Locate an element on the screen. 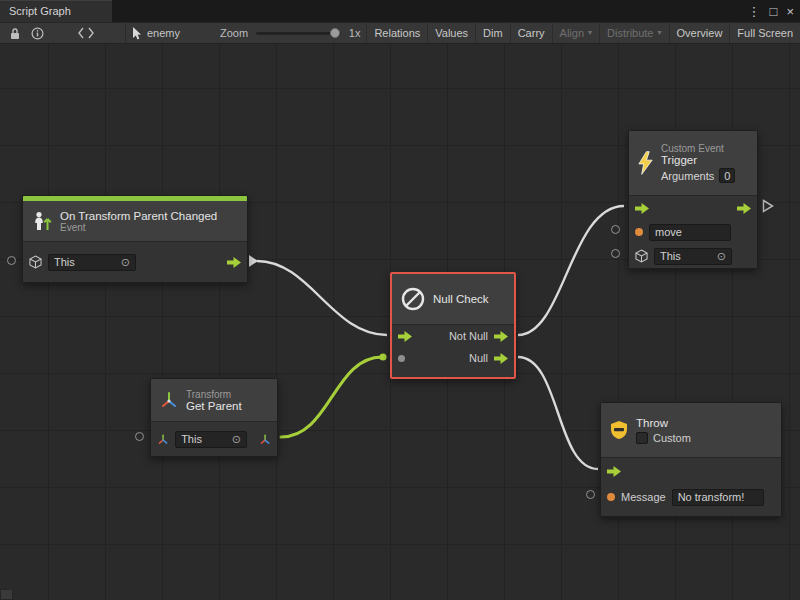  trigger-flow-out-port is located at coordinates (768, 206).